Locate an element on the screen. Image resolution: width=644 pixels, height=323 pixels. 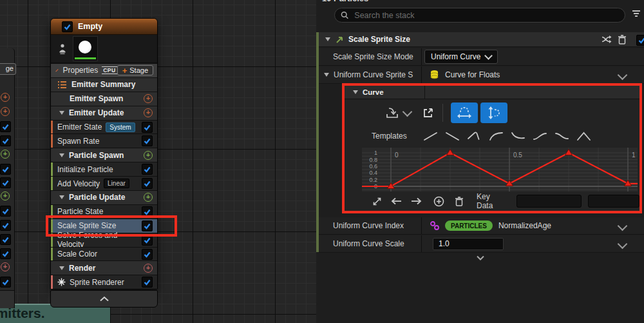
stack-row-solve-forces-and-velocity: Solve Forces and Velocity is located at coordinates (104, 240).